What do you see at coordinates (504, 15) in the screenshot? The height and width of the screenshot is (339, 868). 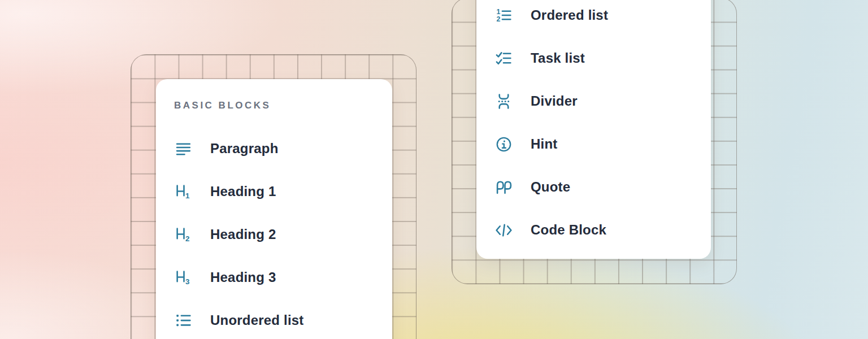 I see `ordered-list-icon: 1 2` at bounding box center [504, 15].